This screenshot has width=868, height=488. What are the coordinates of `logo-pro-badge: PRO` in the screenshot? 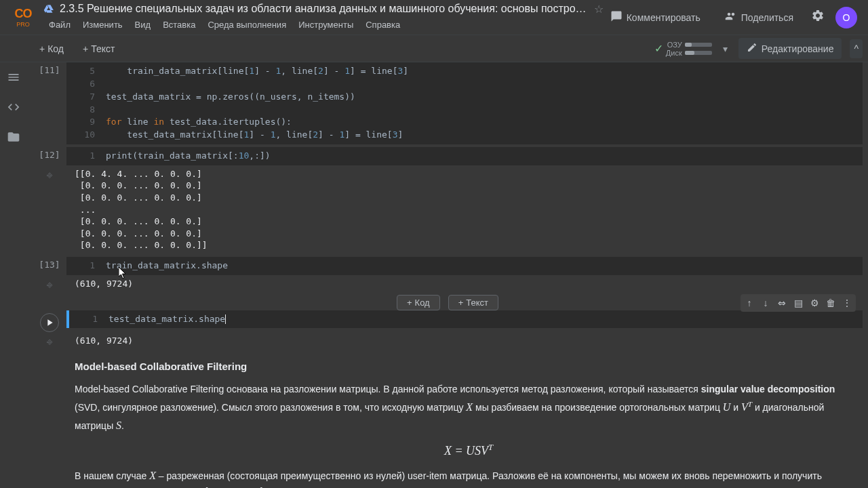 It's located at (23, 24).